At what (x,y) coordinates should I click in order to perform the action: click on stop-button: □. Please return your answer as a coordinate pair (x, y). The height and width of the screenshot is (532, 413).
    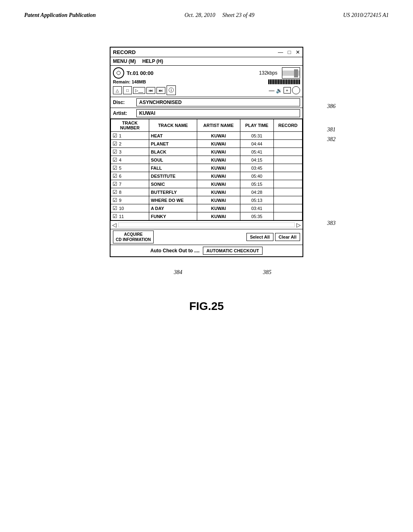
    Looking at the image, I should click on (127, 90).